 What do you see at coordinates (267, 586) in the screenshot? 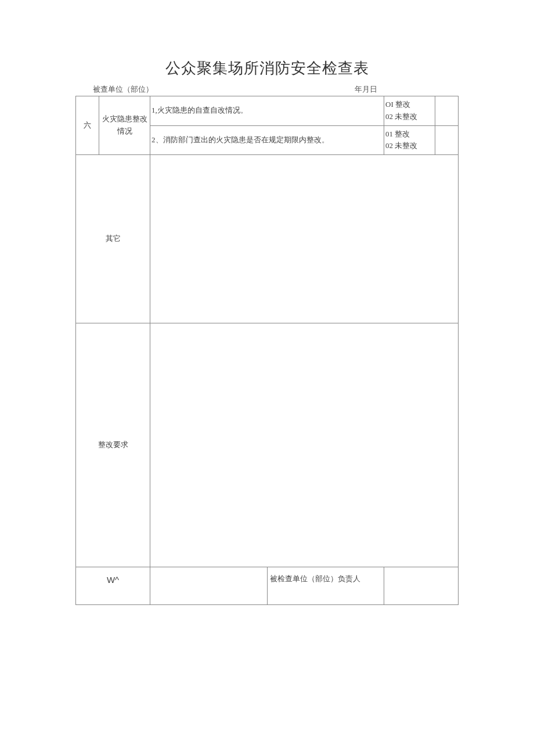
I see `signature-row: W^ 被检查单位（部位）负责人` at bounding box center [267, 586].